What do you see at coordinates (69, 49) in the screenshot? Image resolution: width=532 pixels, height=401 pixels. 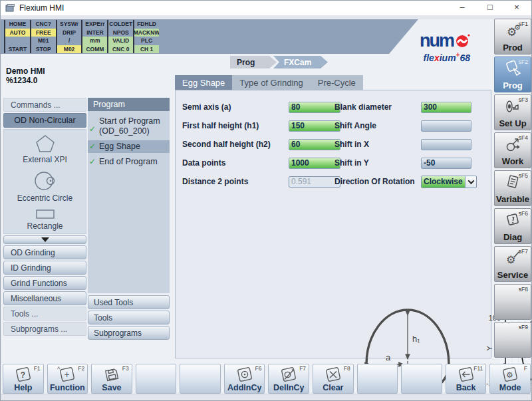 I see `status-lamp-m02: M02` at bounding box center [69, 49].